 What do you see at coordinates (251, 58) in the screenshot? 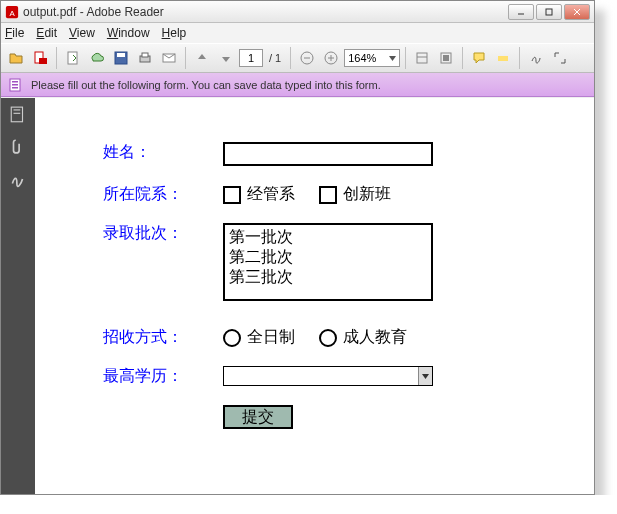
I see `page-number-input: 1` at bounding box center [251, 58].